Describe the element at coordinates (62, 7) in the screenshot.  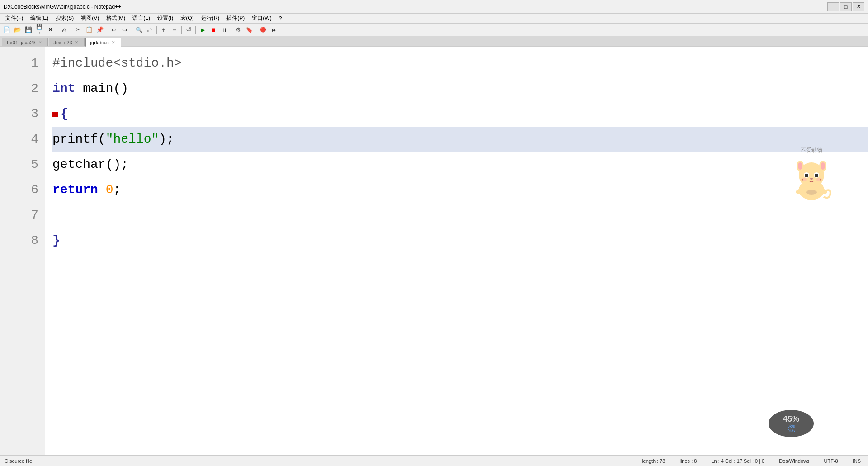
I see `title-bar-left: D:\CodeBlocks\MinGW\bin\jgdabc.c - Notep…` at that location.